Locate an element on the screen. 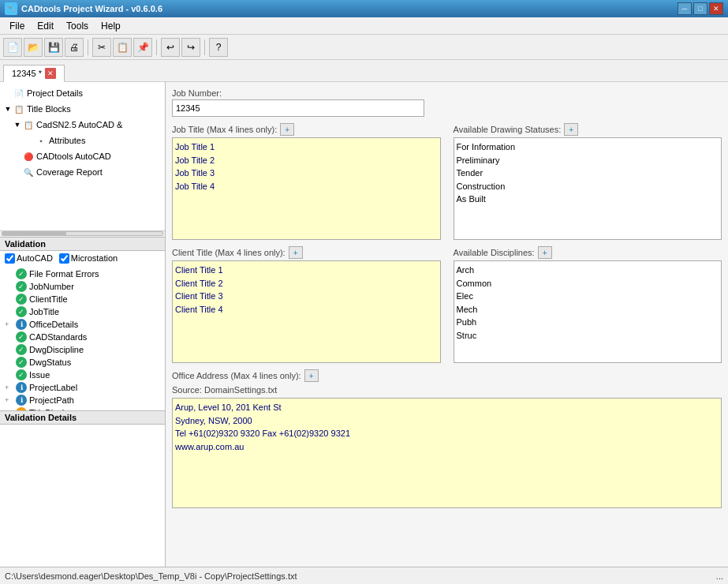  val-dwg-status: ✓ DwgStatus is located at coordinates (82, 362).